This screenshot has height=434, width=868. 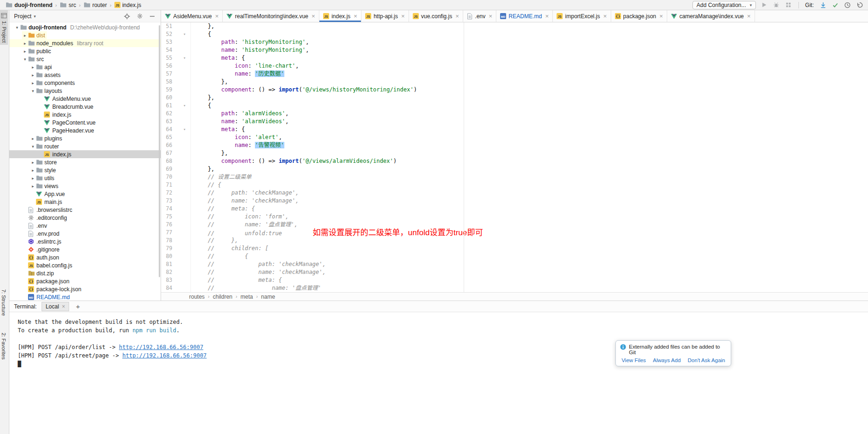 I want to click on tree-item-dist-zip: dist.zip, so click(x=85, y=273).